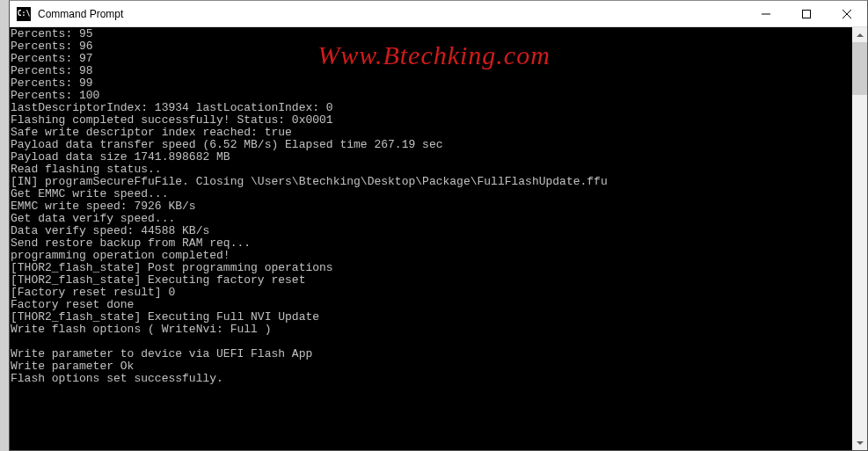 This screenshot has width=868, height=451. What do you see at coordinates (431, 47) in the screenshot?
I see `console-line: Percents: 96` at bounding box center [431, 47].